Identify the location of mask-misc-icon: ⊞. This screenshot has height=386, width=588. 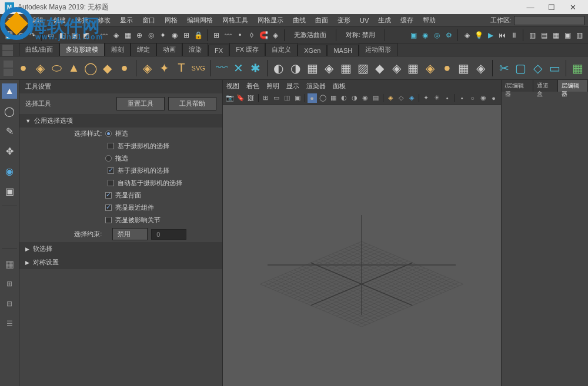
(186, 35).